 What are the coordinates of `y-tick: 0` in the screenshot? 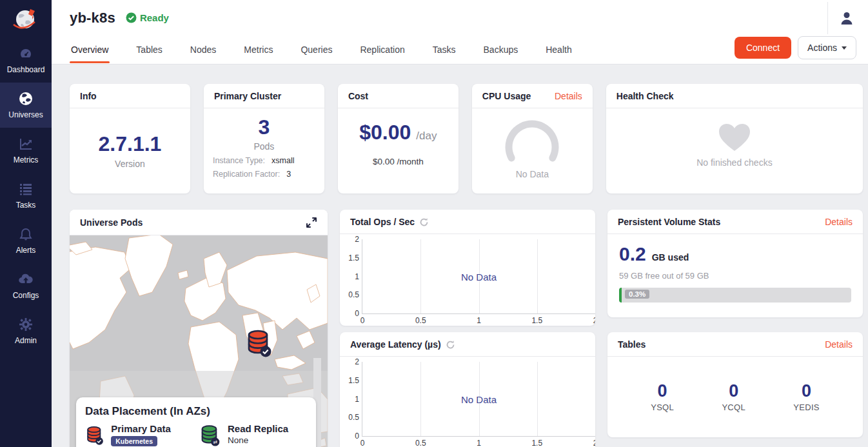 It's located at (357, 436).